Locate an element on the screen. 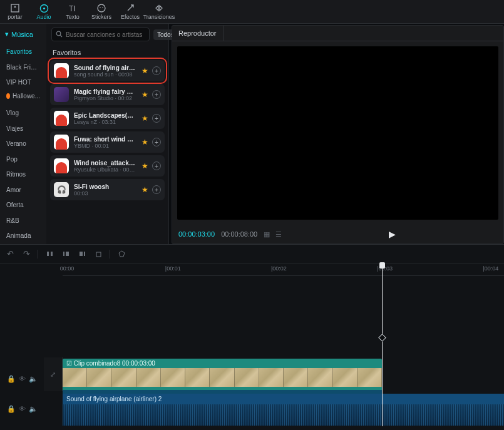 The width and height of the screenshot is (504, 430). marker-button is located at coordinates (121, 254).